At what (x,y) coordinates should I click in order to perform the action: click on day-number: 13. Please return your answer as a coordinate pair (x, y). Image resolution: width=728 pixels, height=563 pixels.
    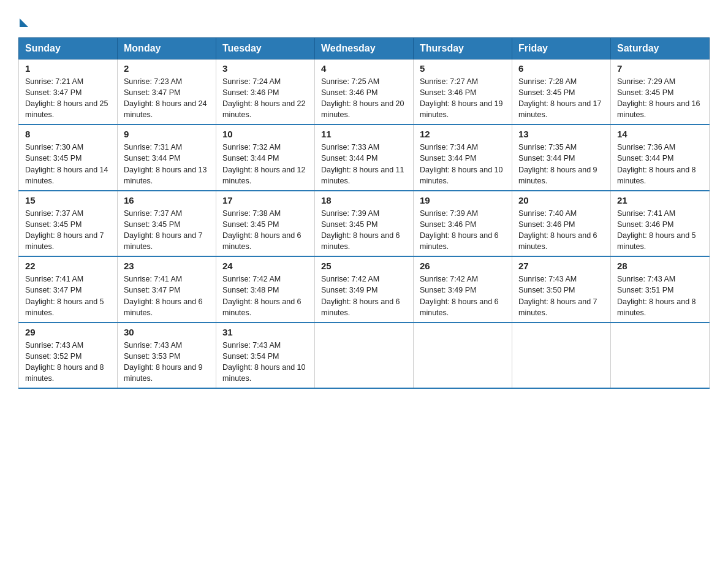
    Looking at the image, I should click on (561, 134).